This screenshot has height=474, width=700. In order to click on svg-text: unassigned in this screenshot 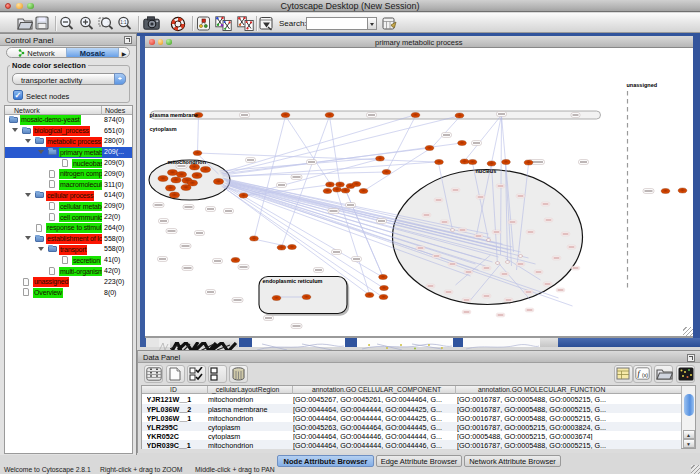, I will do `click(642, 85)`.